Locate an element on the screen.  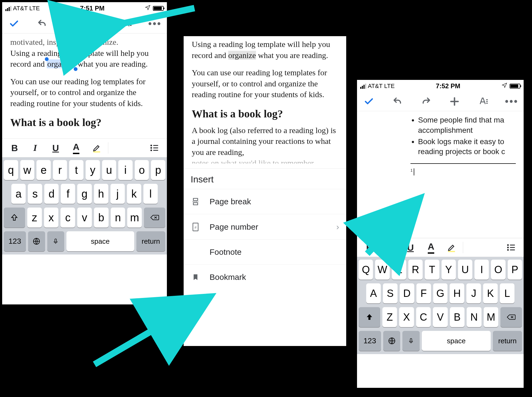
key-x: x is located at coordinates (51, 218).